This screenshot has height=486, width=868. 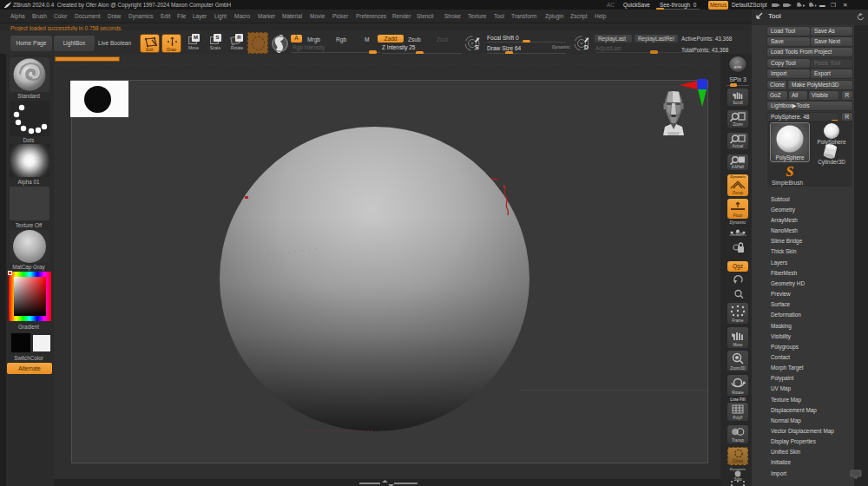 What do you see at coordinates (477, 47) in the screenshot?
I see `svg-text: S` at bounding box center [477, 47].